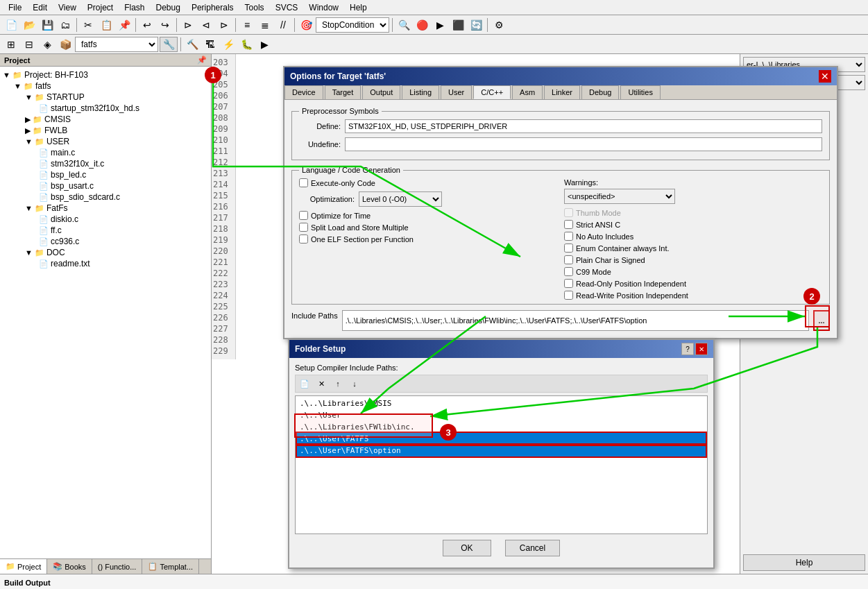  What do you see at coordinates (105, 186) in the screenshot?
I see `tree-bsp-usart: 📄 bsp_usart.c` at bounding box center [105, 186].